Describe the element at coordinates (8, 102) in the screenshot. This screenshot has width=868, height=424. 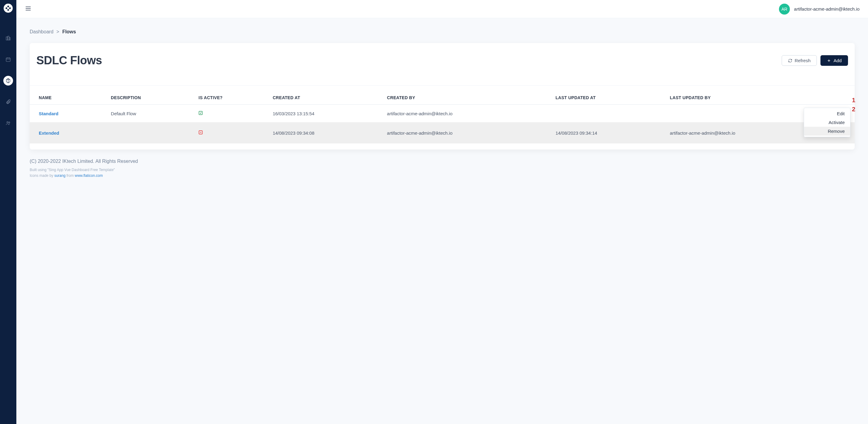
I see `sidebar-item-attachments` at that location.